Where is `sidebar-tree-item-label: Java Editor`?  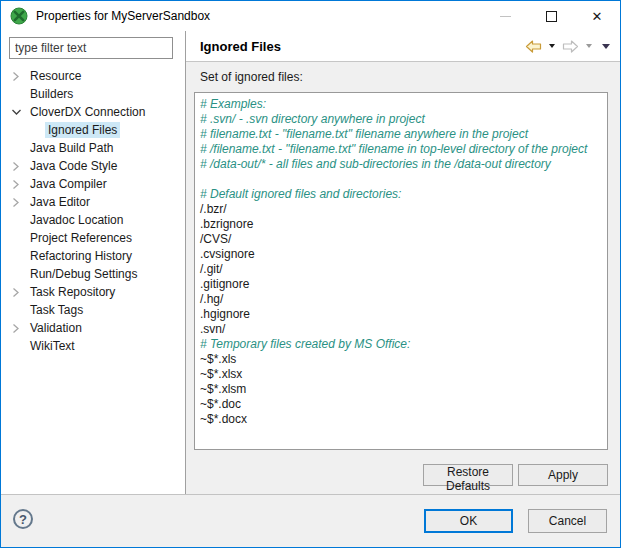
sidebar-tree-item-label: Java Editor is located at coordinates (60, 202).